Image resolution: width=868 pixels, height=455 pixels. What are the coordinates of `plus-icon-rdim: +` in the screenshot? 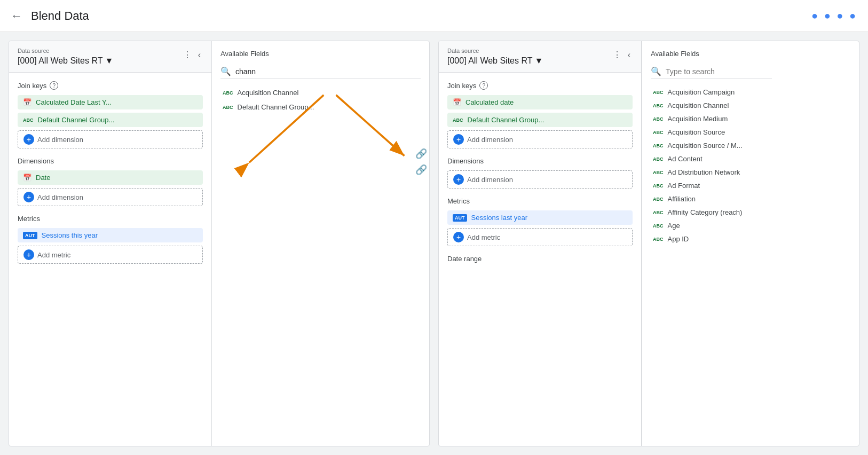 It's located at (459, 179).